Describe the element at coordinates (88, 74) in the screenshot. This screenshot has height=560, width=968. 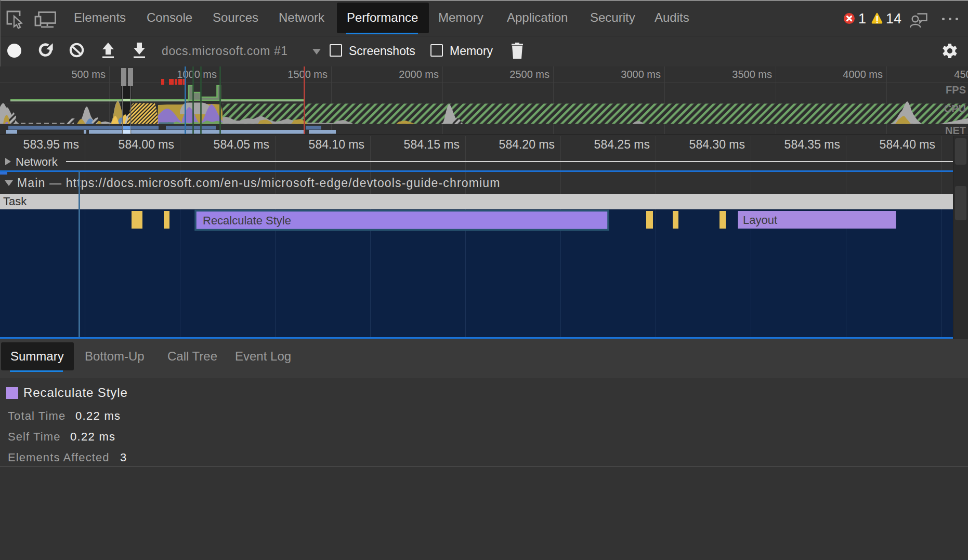
I see `svg-text: 500 ms` at that location.